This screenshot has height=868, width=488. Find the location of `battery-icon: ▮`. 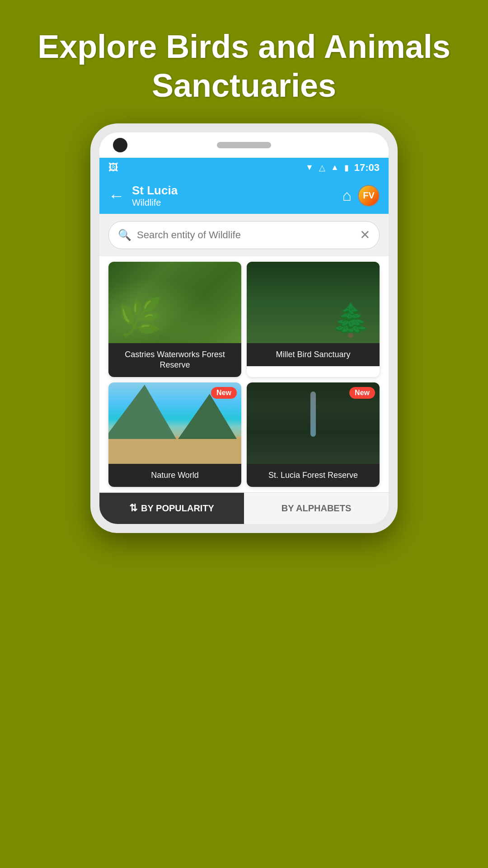

battery-icon: ▮ is located at coordinates (347, 168).